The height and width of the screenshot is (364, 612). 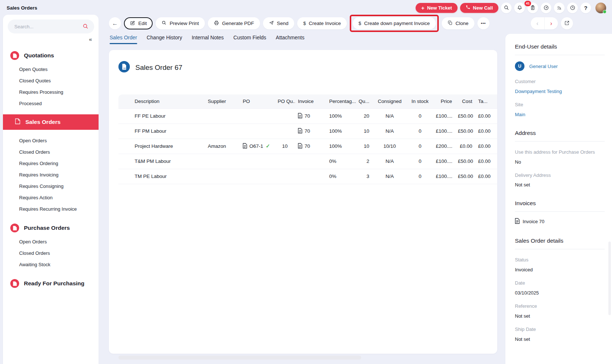 I want to click on user-initial-avatar: U, so click(x=520, y=66).